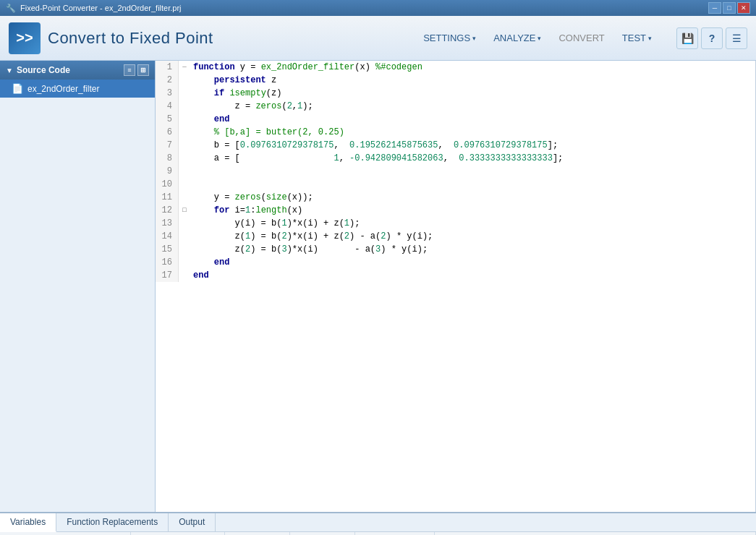 The image size is (756, 535). What do you see at coordinates (744, 8) in the screenshot?
I see `close-button: ✕` at bounding box center [744, 8].